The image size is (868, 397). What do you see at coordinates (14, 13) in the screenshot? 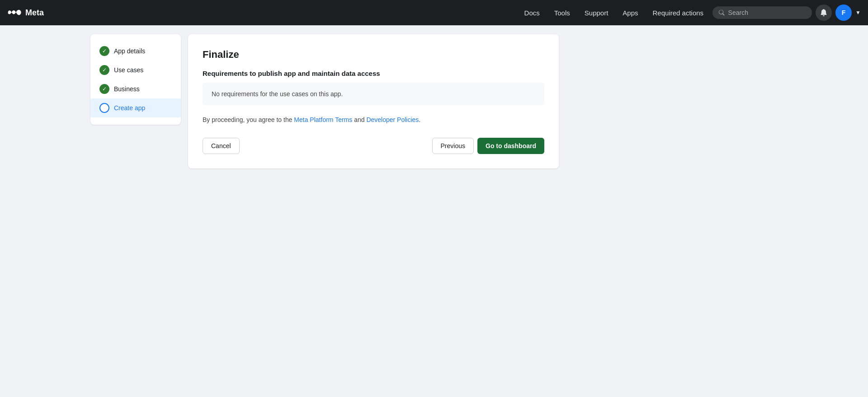
I see `meta-logo-icon` at bounding box center [14, 13].